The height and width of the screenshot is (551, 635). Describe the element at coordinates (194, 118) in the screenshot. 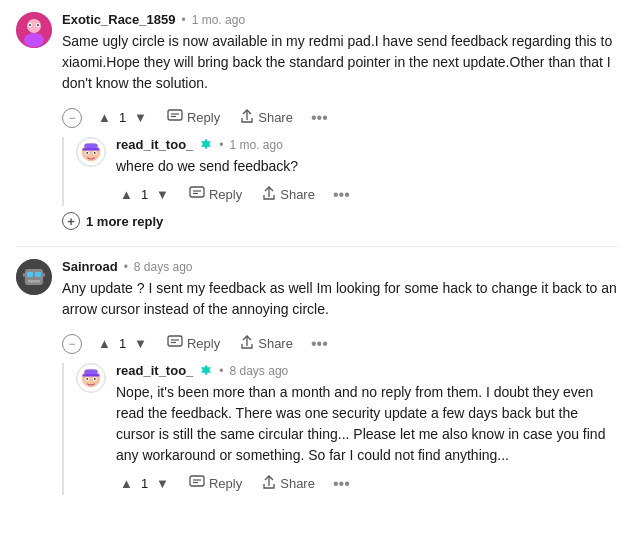

I see `reply-button-1: Reply` at that location.